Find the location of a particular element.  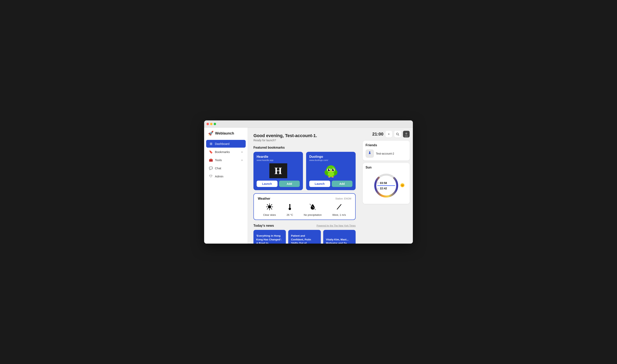

news-article-3-title: Vitaliy Kim, Mast... Motivator and Sy... is located at coordinates (340, 241).